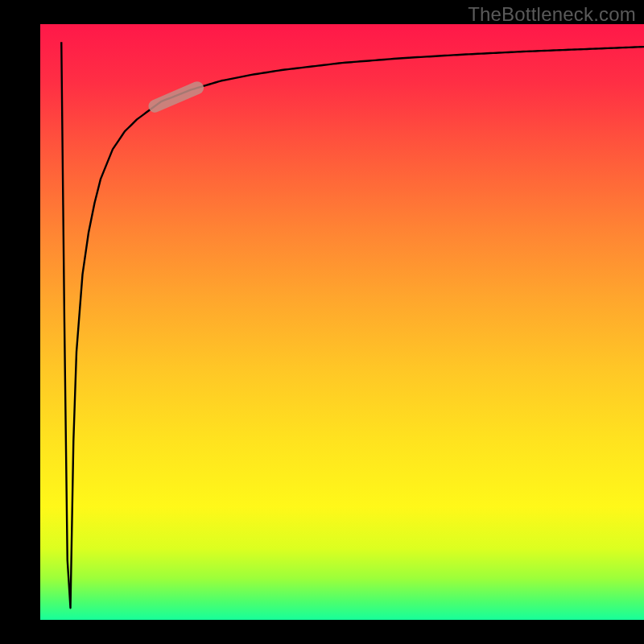  I want to click on curve-highlight-pill, so click(177, 97).